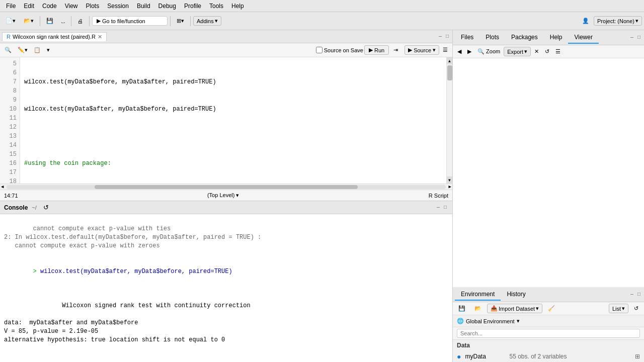  I want to click on menu-tools: Tools, so click(216, 6).